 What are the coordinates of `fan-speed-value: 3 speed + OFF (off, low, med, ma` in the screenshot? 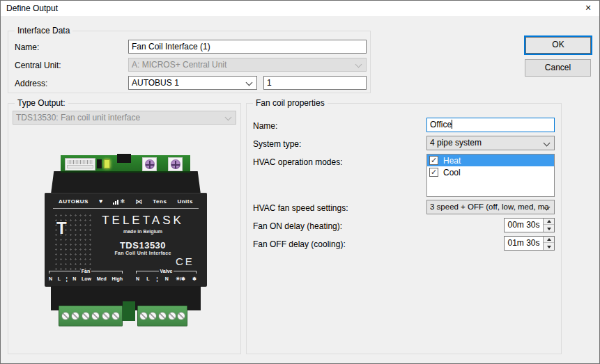 It's located at (489, 207).